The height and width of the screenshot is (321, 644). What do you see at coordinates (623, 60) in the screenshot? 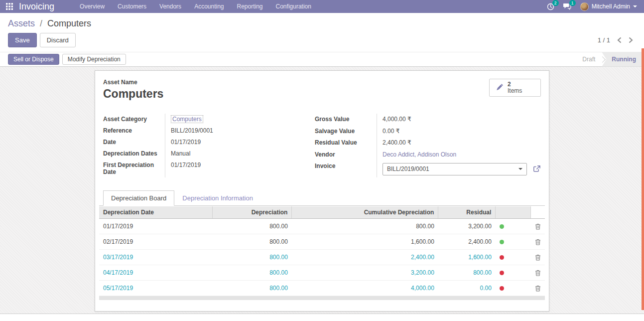
I see `status-running: Running` at bounding box center [623, 60].